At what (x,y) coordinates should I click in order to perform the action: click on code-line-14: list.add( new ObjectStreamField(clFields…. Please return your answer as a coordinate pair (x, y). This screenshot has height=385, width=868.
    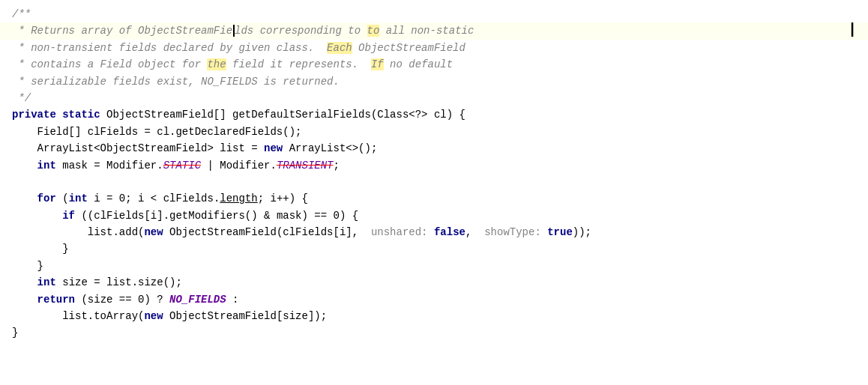
    Looking at the image, I should click on (434, 232).